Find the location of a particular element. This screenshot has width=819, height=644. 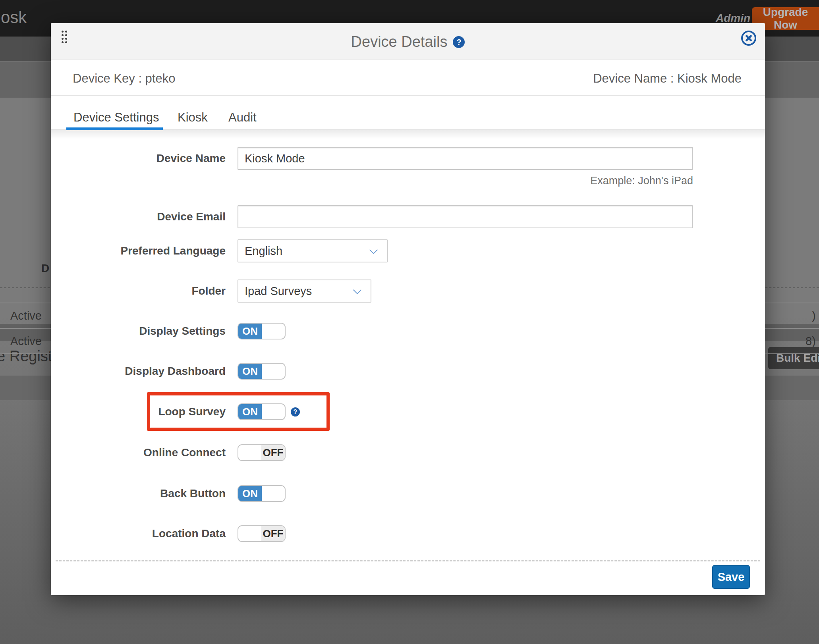

device-name-row: Device Name is located at coordinates (408, 158).